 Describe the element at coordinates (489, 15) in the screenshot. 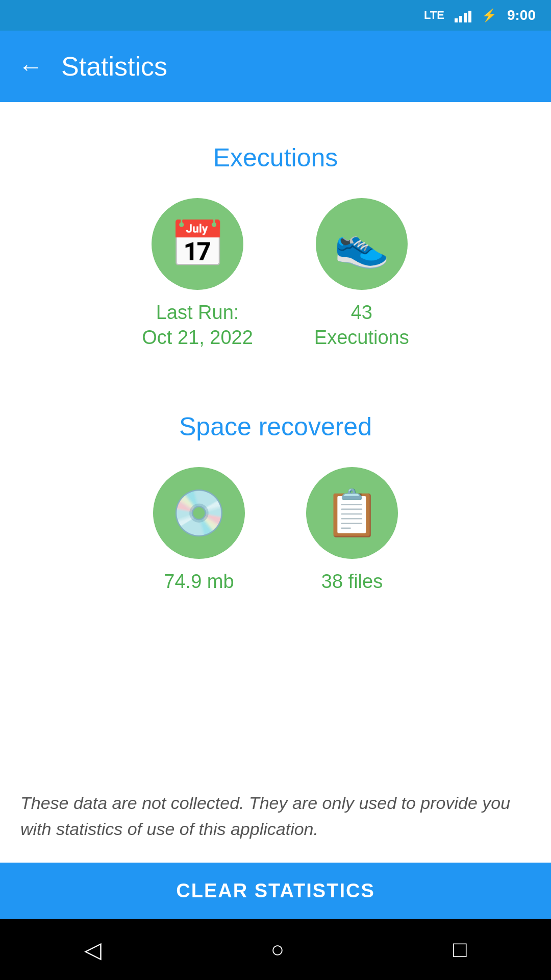

I see `battery-icon: ⚡` at that location.